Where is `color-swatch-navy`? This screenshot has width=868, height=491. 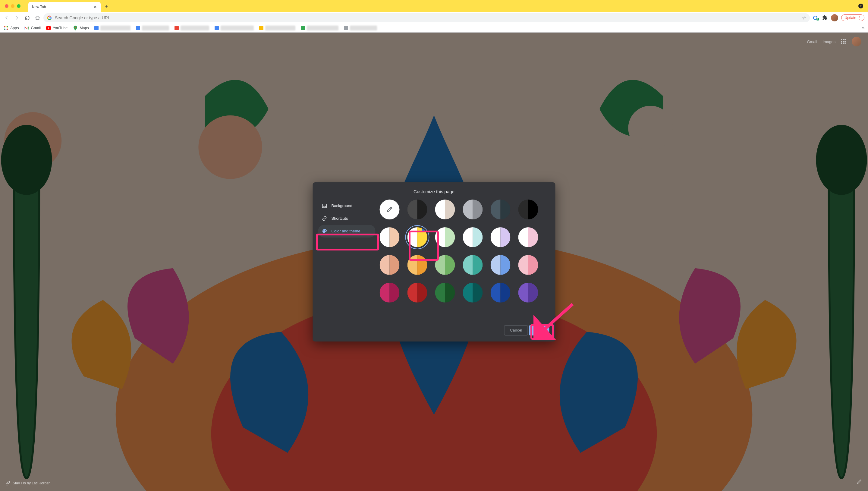 color-swatch-navy is located at coordinates (501, 293).